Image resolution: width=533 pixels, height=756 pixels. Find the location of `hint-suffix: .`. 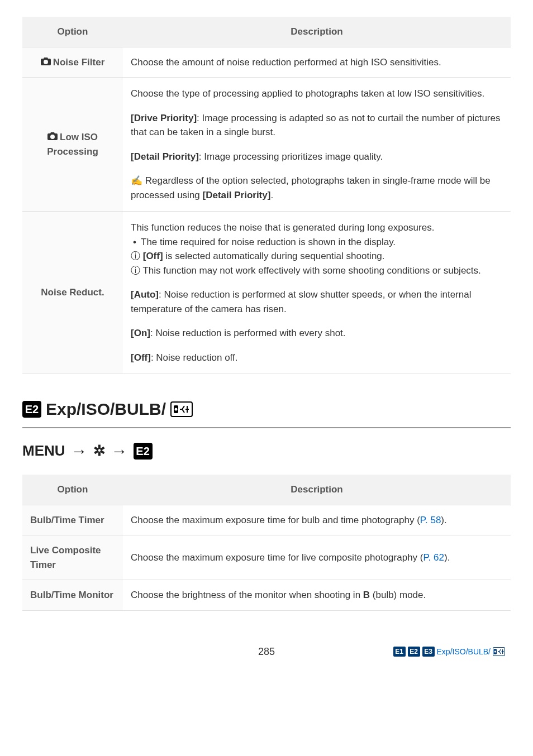

hint-suffix: . is located at coordinates (272, 195).